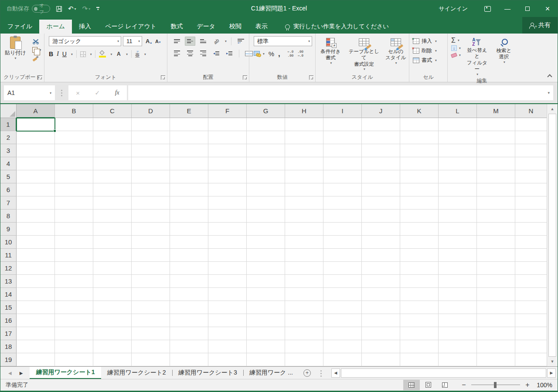 The height and width of the screenshot is (392, 558). Describe the element at coordinates (151, 177) in the screenshot. I see `cell-D5` at that location.